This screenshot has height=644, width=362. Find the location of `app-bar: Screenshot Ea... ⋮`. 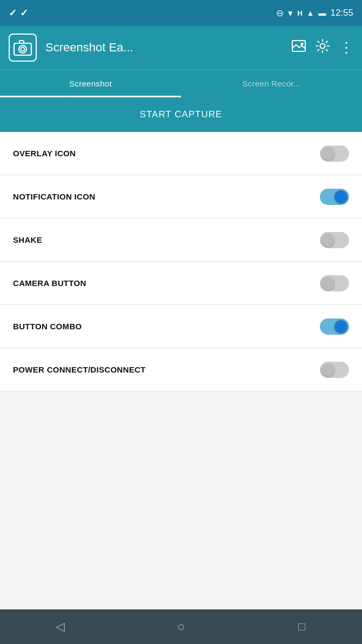

app-bar: Screenshot Ea... ⋮ is located at coordinates (181, 48).